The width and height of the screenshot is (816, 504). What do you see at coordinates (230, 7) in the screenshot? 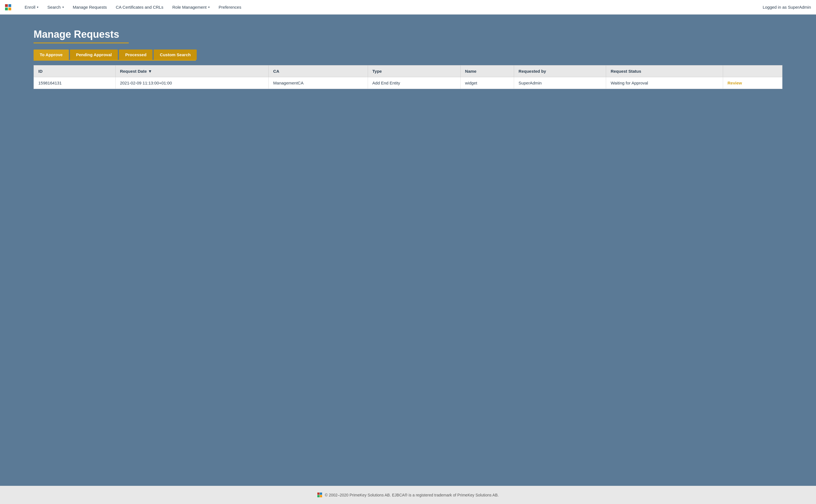
I see `nav-item-preferences: Preferences` at bounding box center [230, 7].